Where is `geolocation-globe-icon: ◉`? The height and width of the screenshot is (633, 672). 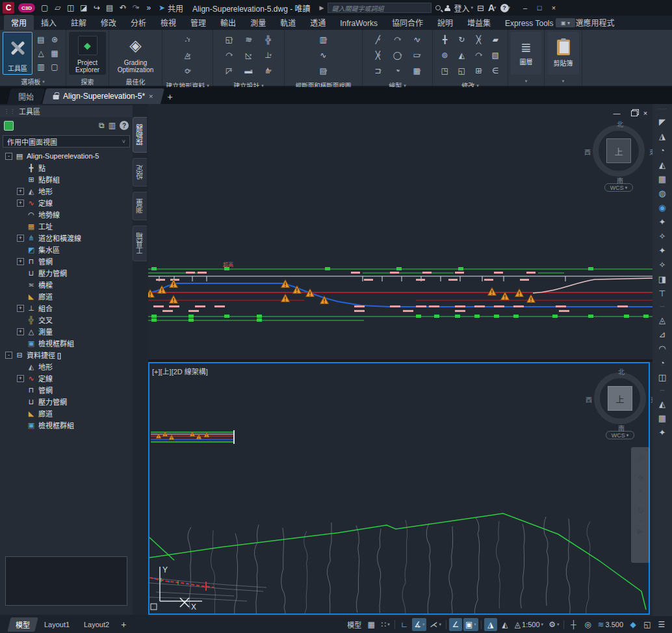 geolocation-globe-icon: ◉ is located at coordinates (662, 208).